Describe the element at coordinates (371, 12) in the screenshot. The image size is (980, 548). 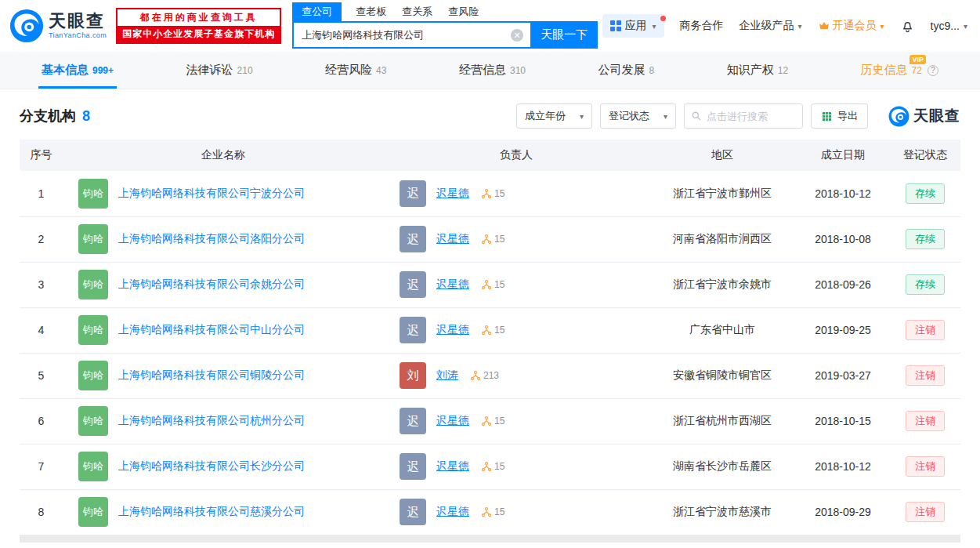
I see `search-tab-boss: 查老板` at that location.